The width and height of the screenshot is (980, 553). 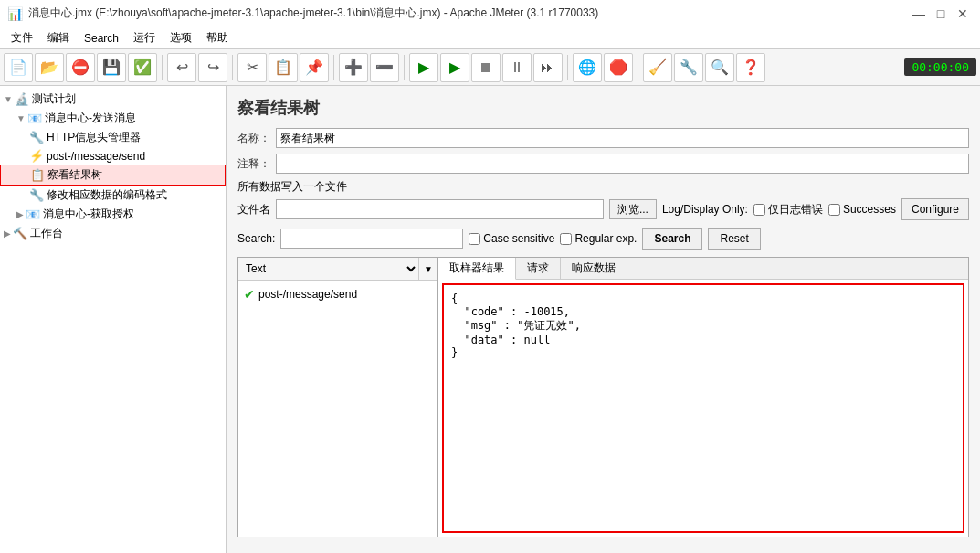 I want to click on search-toolbar-button: 🔍, so click(x=720, y=68).